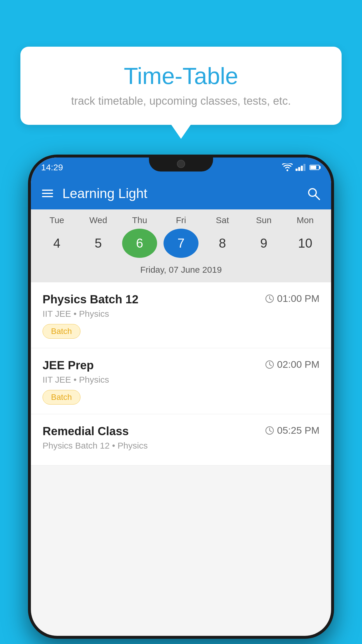  Describe the element at coordinates (140, 220) in the screenshot. I see `day-header-thu: Thu` at that location.